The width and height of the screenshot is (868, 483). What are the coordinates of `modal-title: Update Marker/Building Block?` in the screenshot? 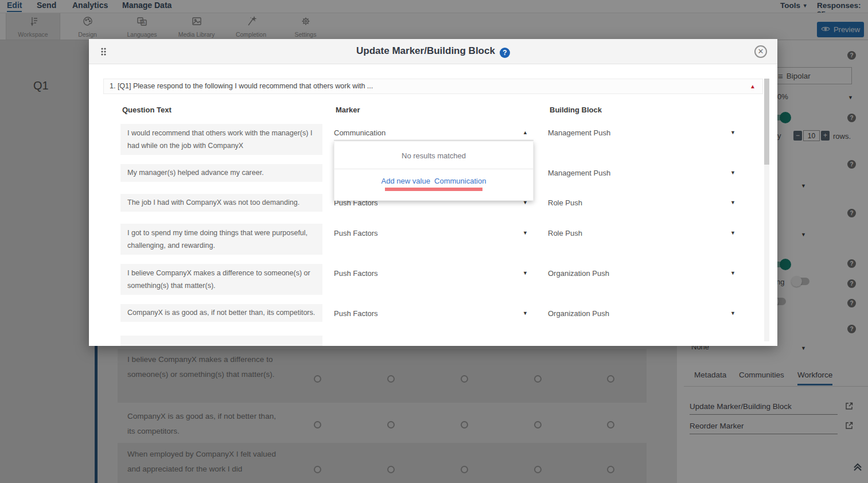 It's located at (433, 52).